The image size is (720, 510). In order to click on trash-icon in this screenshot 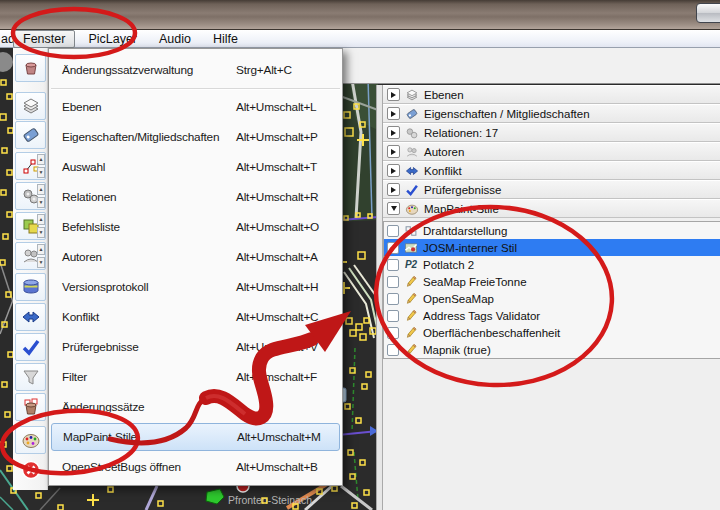, I will do `click(31, 68)`.